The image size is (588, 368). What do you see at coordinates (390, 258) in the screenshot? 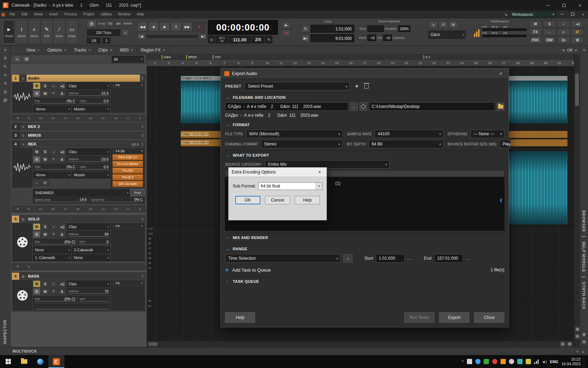
I see `range-start-input: 1:01:000` at bounding box center [390, 258].